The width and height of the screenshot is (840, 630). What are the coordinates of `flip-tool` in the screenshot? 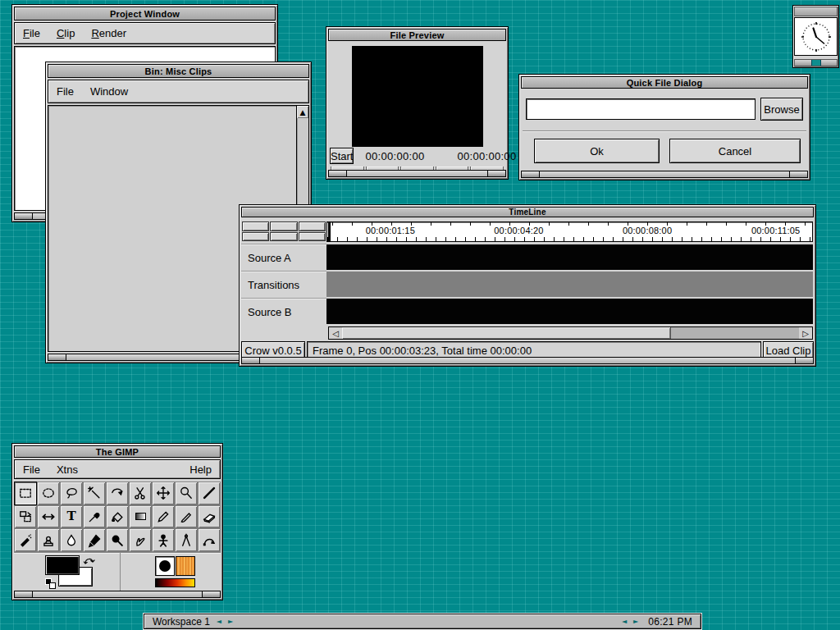 It's located at (48, 517).